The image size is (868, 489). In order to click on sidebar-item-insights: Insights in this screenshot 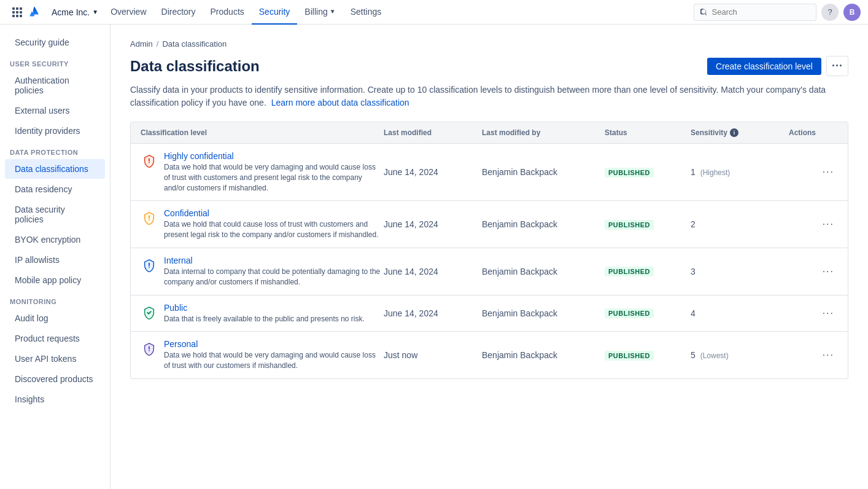, I will do `click(55, 399)`.